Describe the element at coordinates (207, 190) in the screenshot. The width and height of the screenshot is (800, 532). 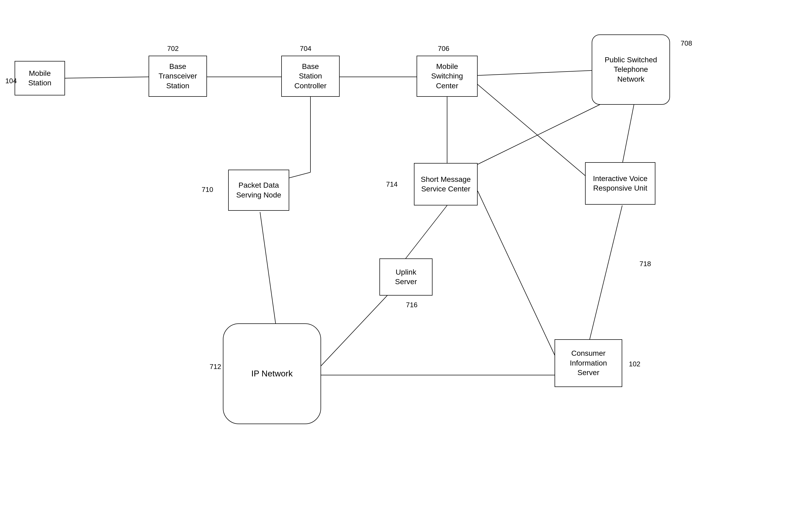
I see `ref-710: 710` at that location.